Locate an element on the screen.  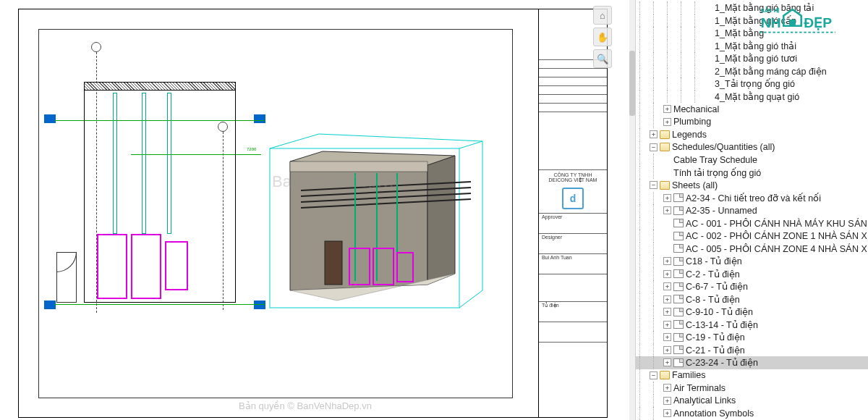
tree-item: −Schedules/Quantities (all) is located at coordinates (752, 148).